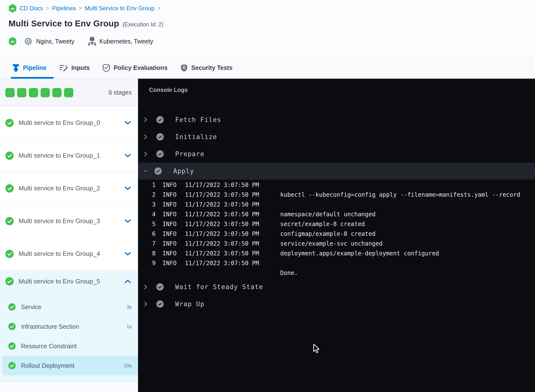  Describe the element at coordinates (268, 28) in the screenshot. I see `page-header: ∞ CD Docs > Pipelines > Multi Service to…` at that location.